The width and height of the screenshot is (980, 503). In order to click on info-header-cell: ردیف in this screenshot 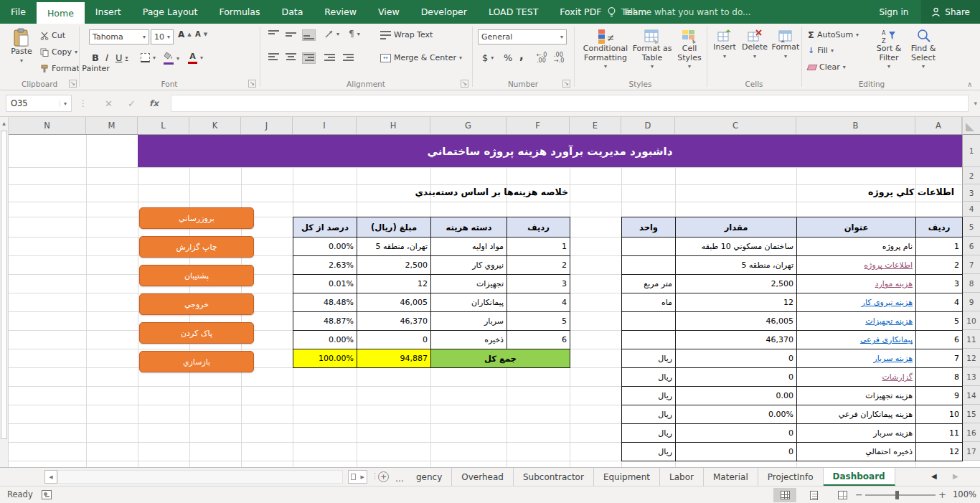, I will do `click(940, 227)`.